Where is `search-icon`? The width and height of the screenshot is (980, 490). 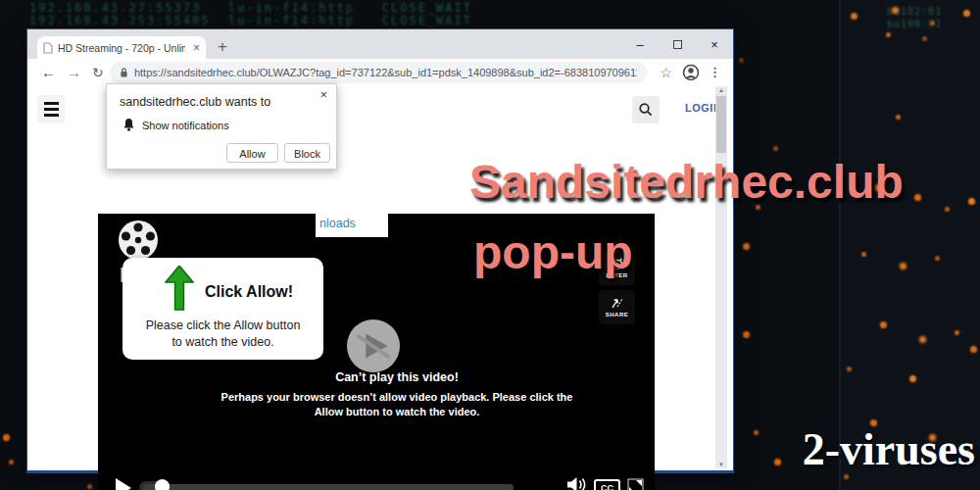 search-icon is located at coordinates (646, 110).